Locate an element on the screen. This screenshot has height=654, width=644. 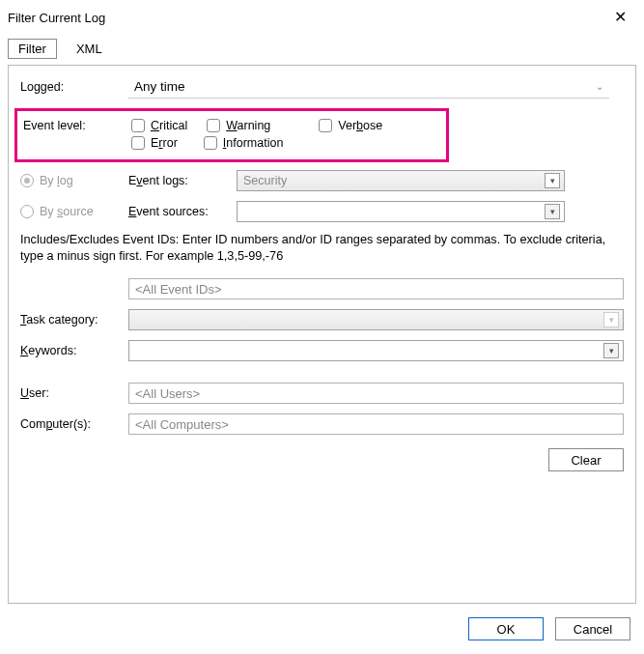
tab-filter: Filter is located at coordinates (33, 48).